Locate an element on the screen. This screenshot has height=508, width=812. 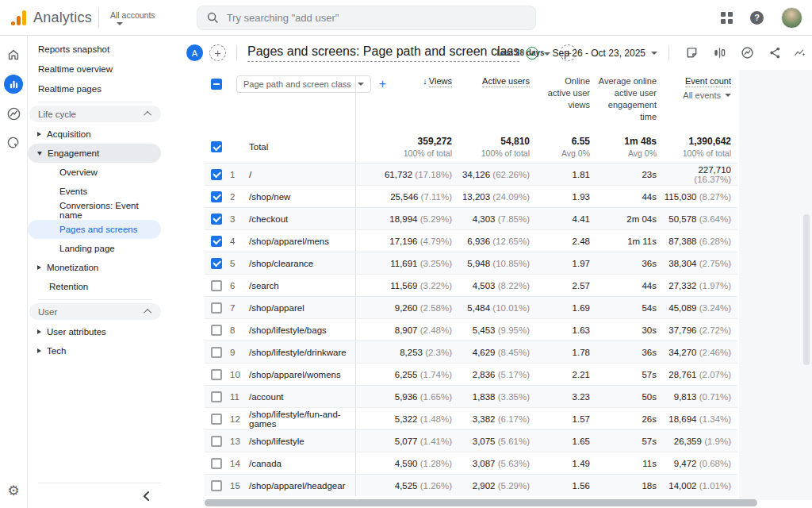
sidebar-item-engagement: Engagement is located at coordinates (94, 153).